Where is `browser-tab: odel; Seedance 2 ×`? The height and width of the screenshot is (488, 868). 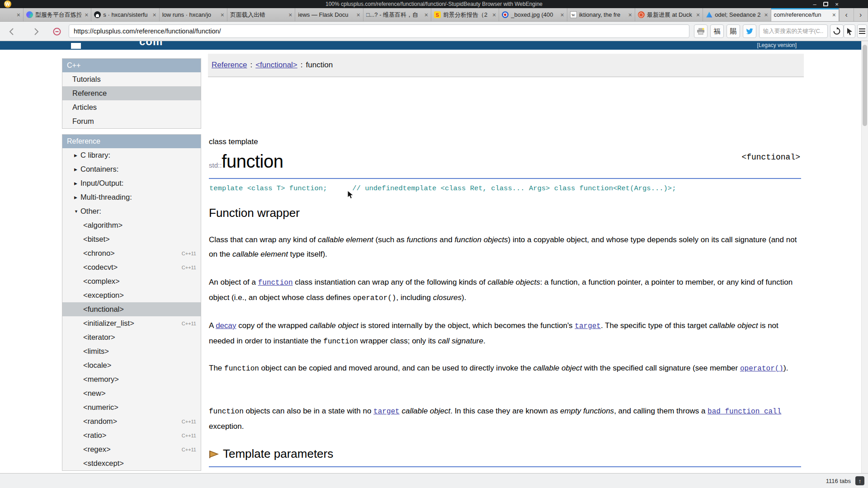 browser-tab: odel; Seedance 2 × is located at coordinates (737, 14).